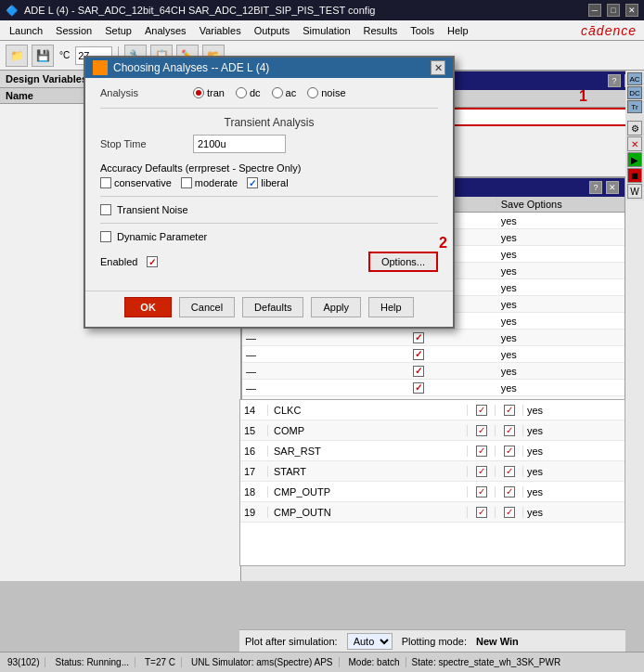 Image resolution: width=644 pixels, height=672 pixels. I want to click on enabled-left: Enabled, so click(129, 262).